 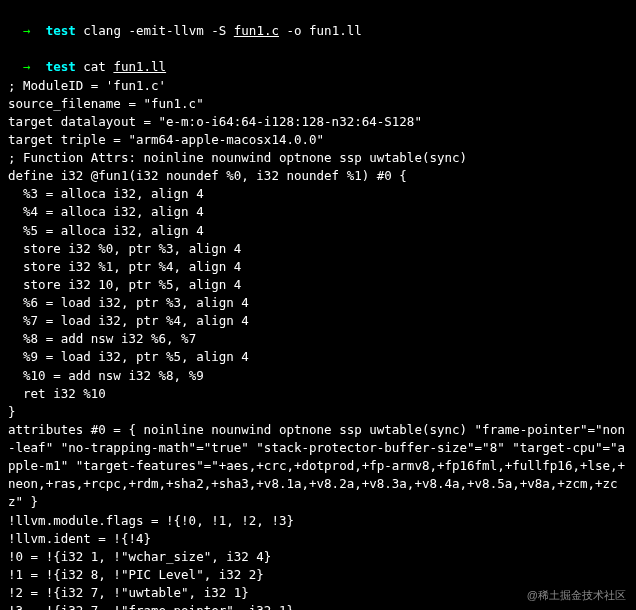 I want to click on output-line: %5 = alloca i32, align 4, so click(x=318, y=231).